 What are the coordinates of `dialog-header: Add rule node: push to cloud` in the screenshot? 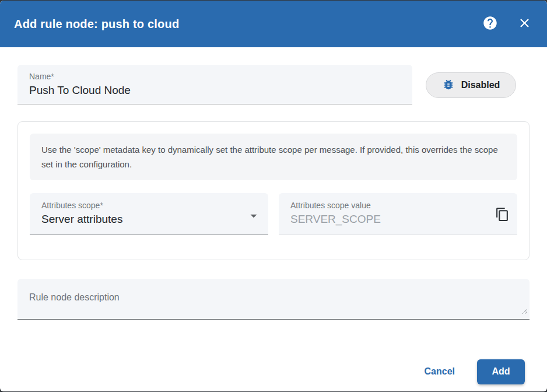 It's located at (274, 24).